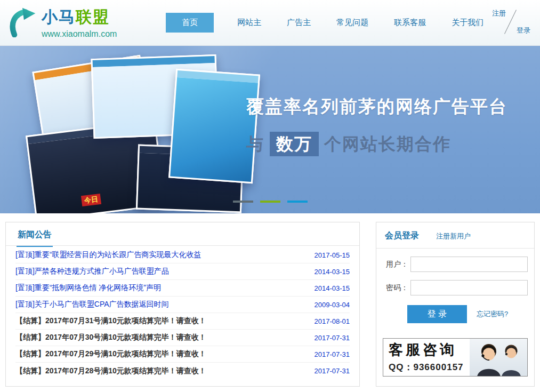  I want to click on banner-sub-suffix: 个网站长期合作, so click(388, 144).